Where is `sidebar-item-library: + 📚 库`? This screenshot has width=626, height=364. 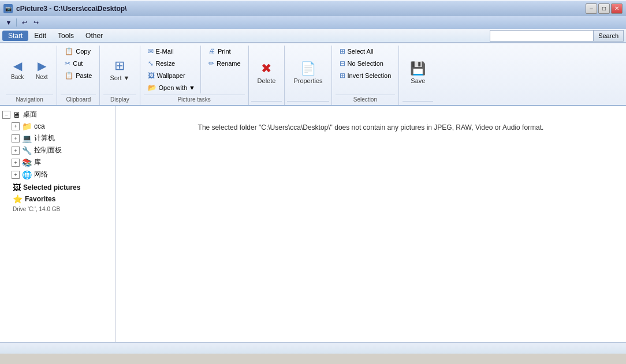
sidebar-item-library: + 📚 库 is located at coordinates (58, 163).